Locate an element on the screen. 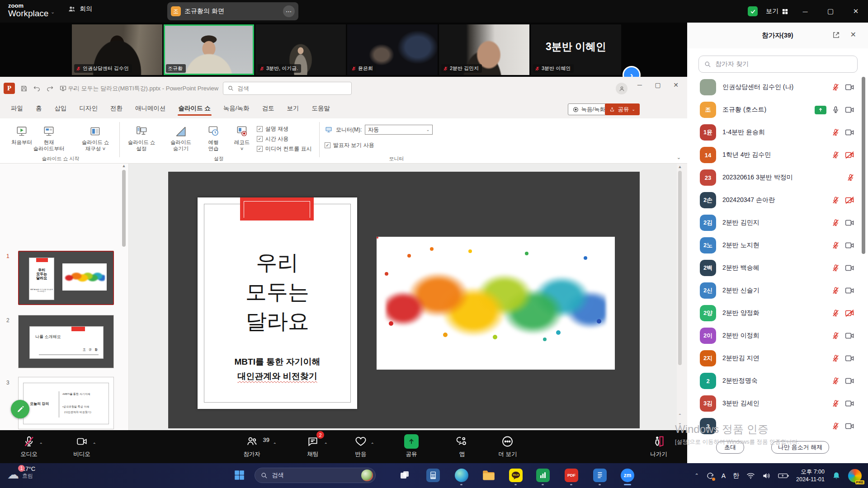 Image resolution: width=868 pixels, height=488 pixels. audio-button: ⌃ 오디오 is located at coordinates (29, 446).